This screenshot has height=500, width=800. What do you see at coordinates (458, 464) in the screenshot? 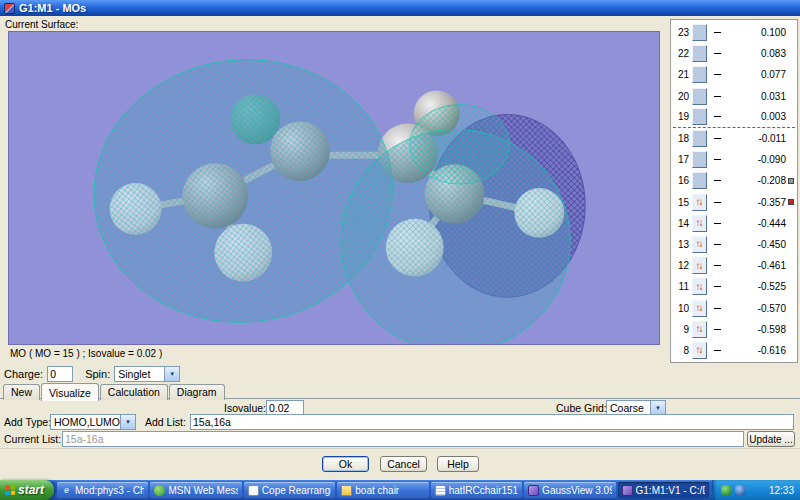
I see `help-button: Help` at bounding box center [458, 464].